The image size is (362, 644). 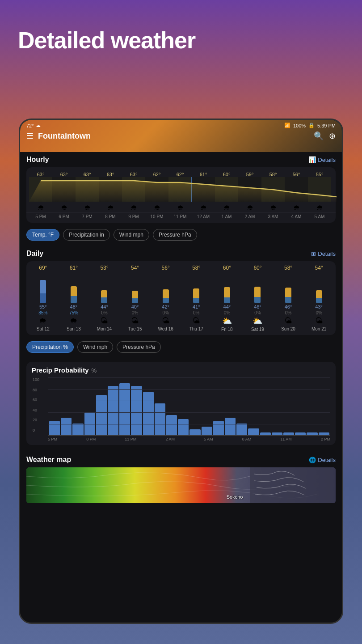 I want to click on daily-filter-wind: Wind mph, so click(x=95, y=347).